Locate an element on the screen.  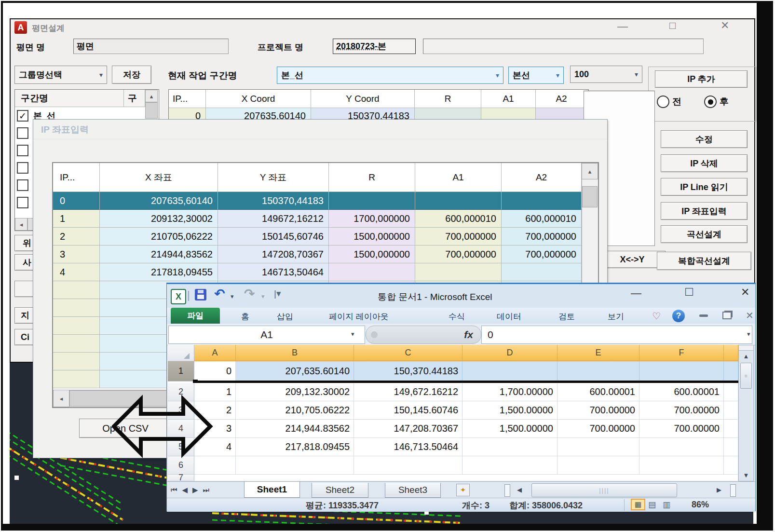
cell-a1-active: 0 is located at coordinates (215, 371).